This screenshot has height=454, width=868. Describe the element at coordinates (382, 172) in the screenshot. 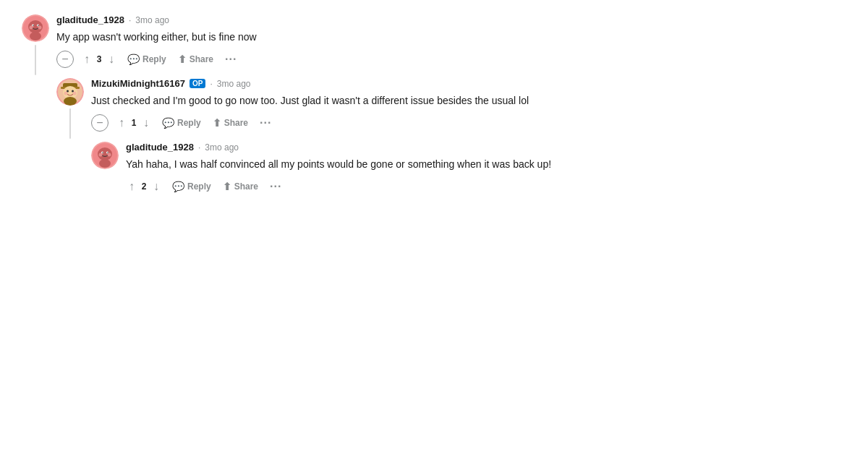

I see `nested-2: gladitude_1928 · 3mo ago Yah haha, I was…` at that location.